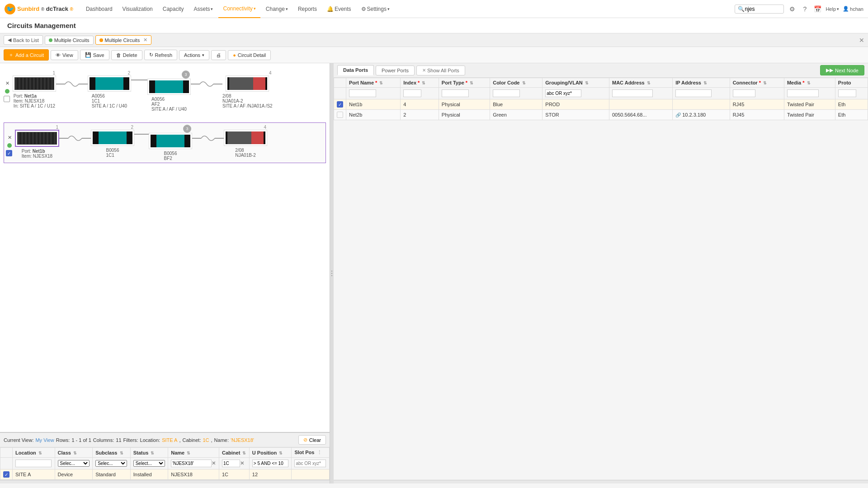  What do you see at coordinates (165, 482) in the screenshot?
I see `table-scrollbar-h` at bounding box center [165, 482].